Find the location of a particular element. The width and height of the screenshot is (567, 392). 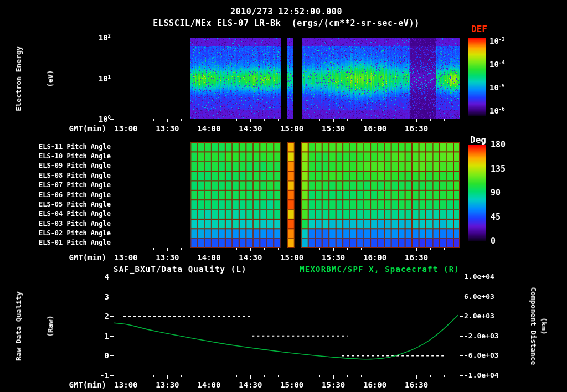

pitch-x-tick-label: 14:00 is located at coordinates (209, 257).